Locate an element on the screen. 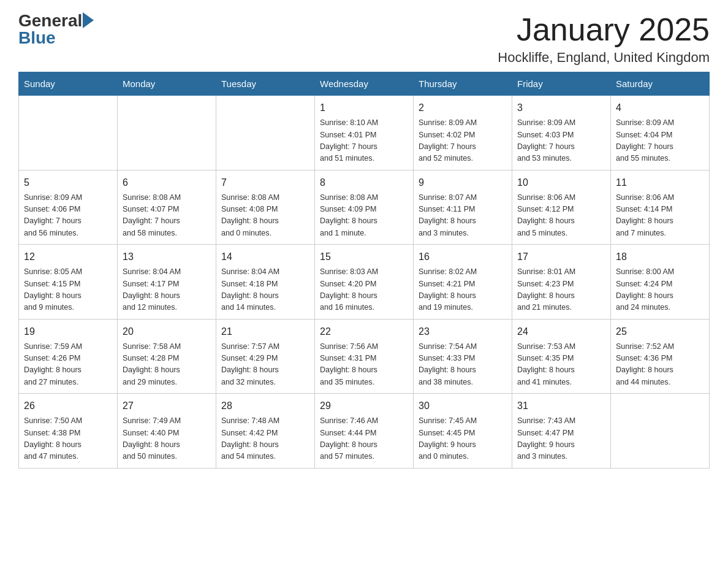  calendar-cell: 19Sunrise: 7:59 AM Sunset: 4:26 PM Dayli… is located at coordinates (69, 356).